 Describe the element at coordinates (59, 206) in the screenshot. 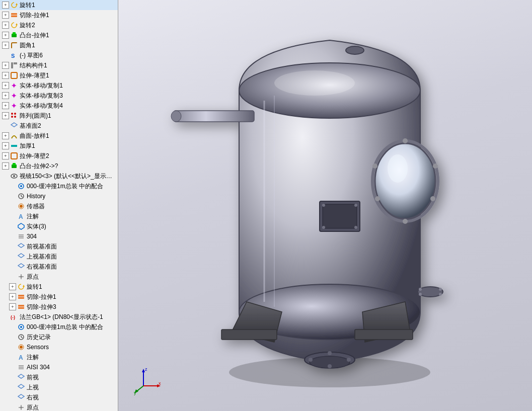

I see `tree-item: 传感器` at that location.